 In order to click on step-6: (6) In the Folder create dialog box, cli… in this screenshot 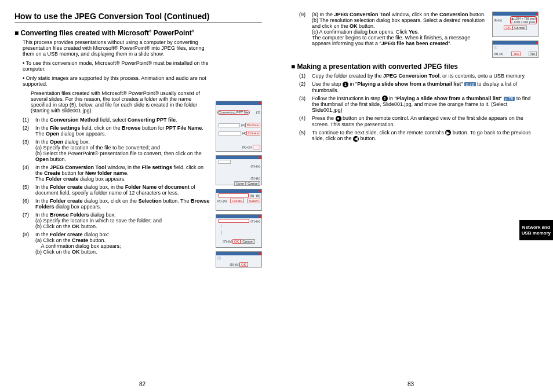, I will do `click(117, 204)`.